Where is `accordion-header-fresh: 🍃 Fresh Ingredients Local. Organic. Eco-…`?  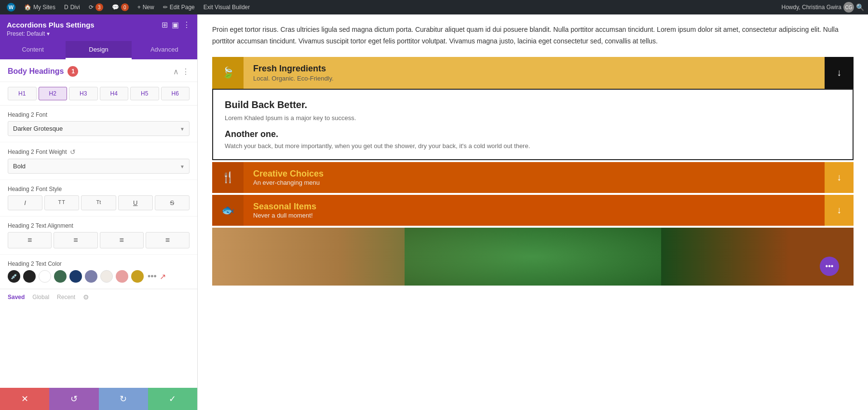 accordion-header-fresh: 🍃 Fresh Ingredients Local. Organic. Eco-… is located at coordinates (533, 73).